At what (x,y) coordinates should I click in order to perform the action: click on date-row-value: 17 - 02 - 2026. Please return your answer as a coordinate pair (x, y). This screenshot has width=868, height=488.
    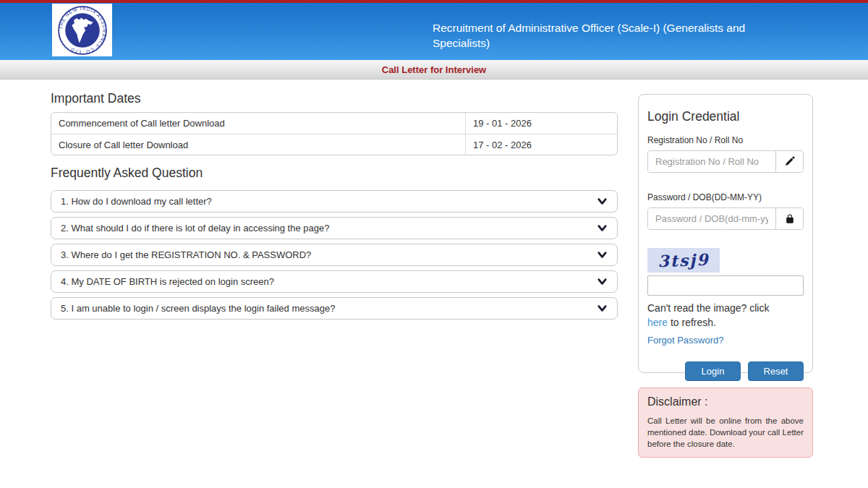
    Looking at the image, I should click on (541, 145).